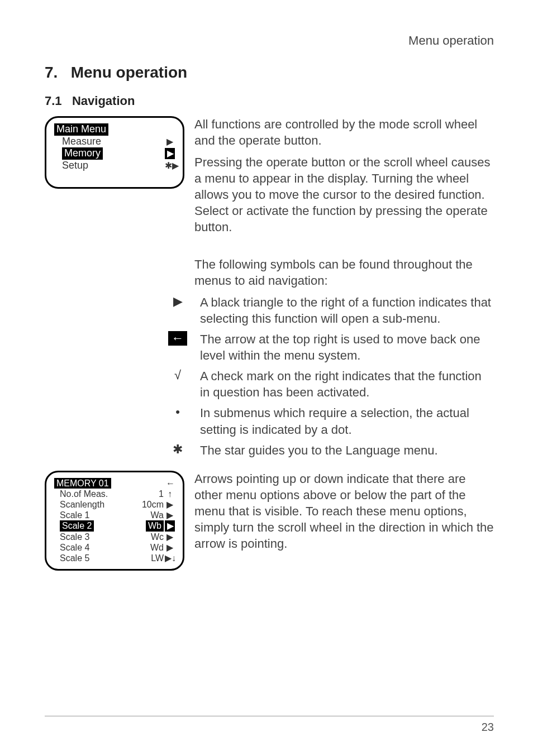  I want to click on paragraph: Arrows pointing up or down indicate that…, so click(344, 511).